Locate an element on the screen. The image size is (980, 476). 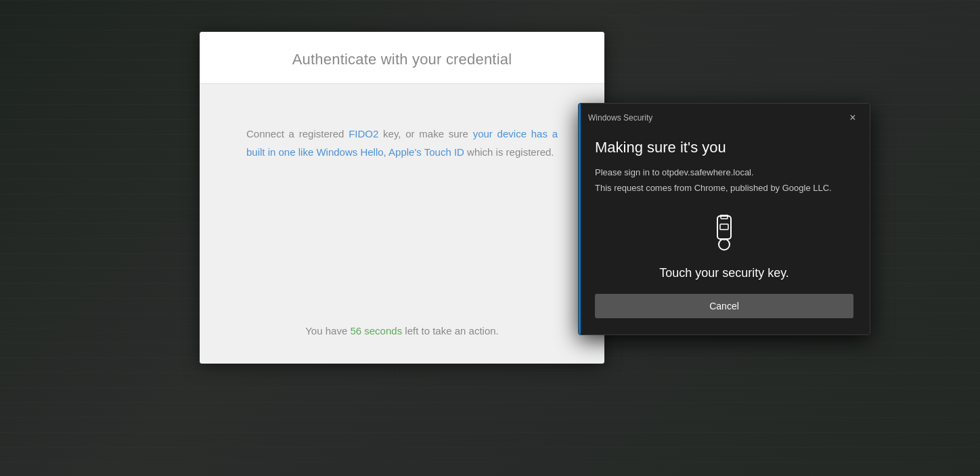
windows-security-title: Windows Security is located at coordinates (620, 118).